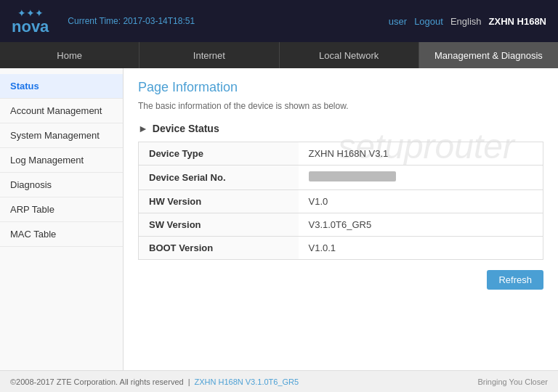 This screenshot has height=392, width=558. What do you see at coordinates (61, 111) in the screenshot?
I see `sidebar-item-account-management: Account Management` at bounding box center [61, 111].